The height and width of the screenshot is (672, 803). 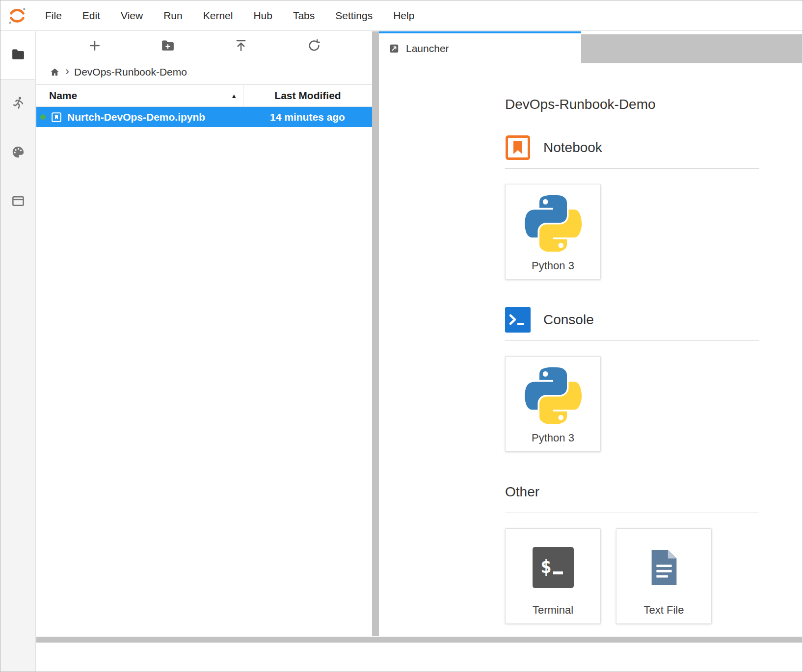 I want to click on sidebar-tab-files, so click(x=18, y=55).